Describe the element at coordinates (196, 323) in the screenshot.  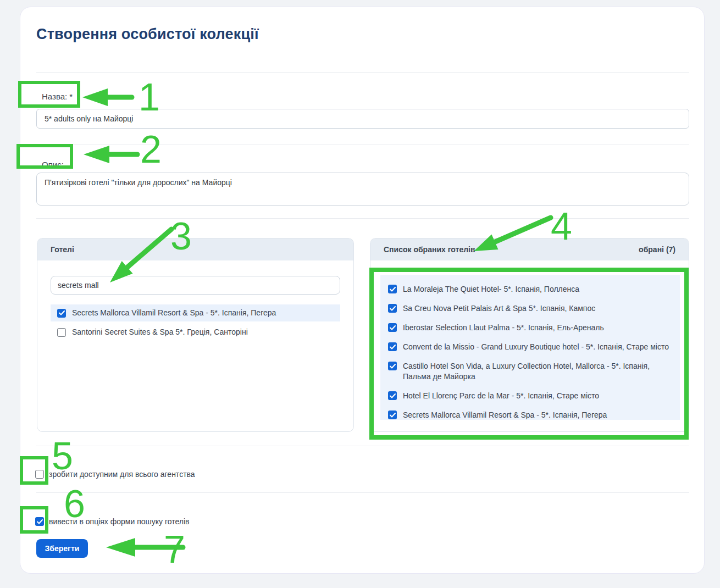
I see `hotel-search-results: Secrets Mallorca Villamil Resort & Spa -…` at that location.